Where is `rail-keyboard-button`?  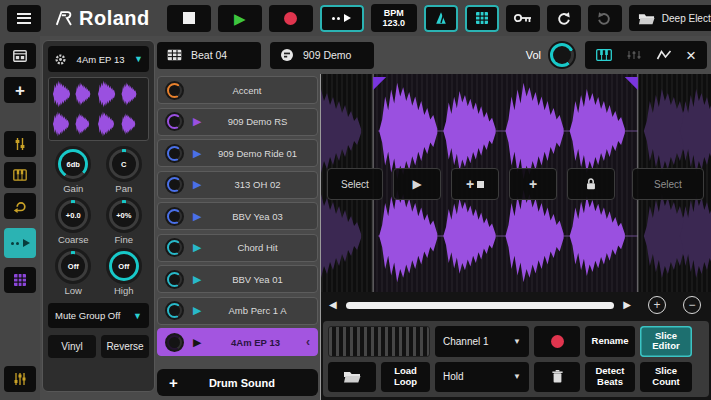
rail-keyboard-button is located at coordinates (20, 175).